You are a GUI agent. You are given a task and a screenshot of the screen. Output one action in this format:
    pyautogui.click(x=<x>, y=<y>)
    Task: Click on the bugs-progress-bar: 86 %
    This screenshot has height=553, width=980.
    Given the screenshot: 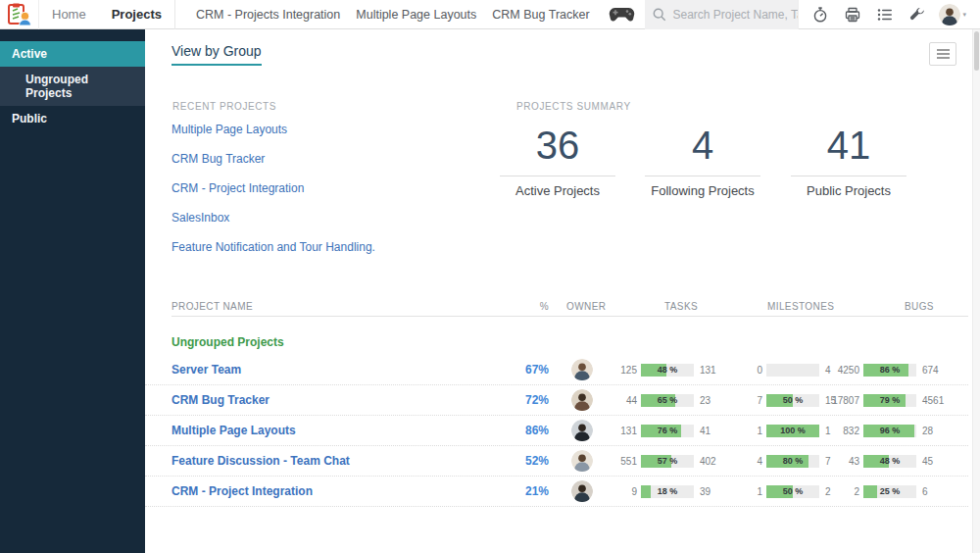 What is the action you would take?
    pyautogui.click(x=890, y=371)
    